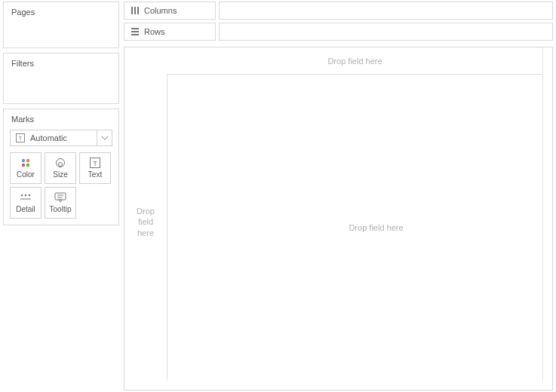  I want to click on rows-shelf: Rows, so click(338, 32).